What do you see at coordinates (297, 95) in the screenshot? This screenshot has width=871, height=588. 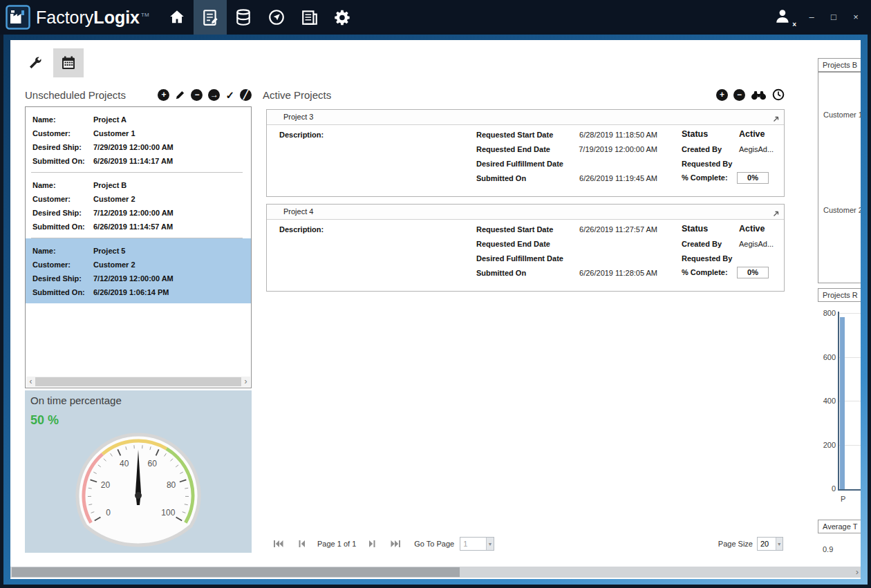 I see `active-title: Active Projects` at bounding box center [297, 95].